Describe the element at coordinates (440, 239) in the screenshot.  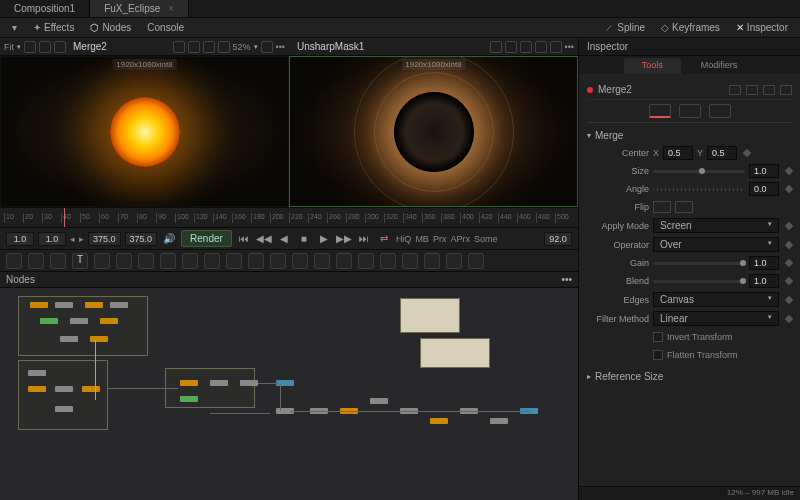
I see `prx-toggle: Prx` at that location.